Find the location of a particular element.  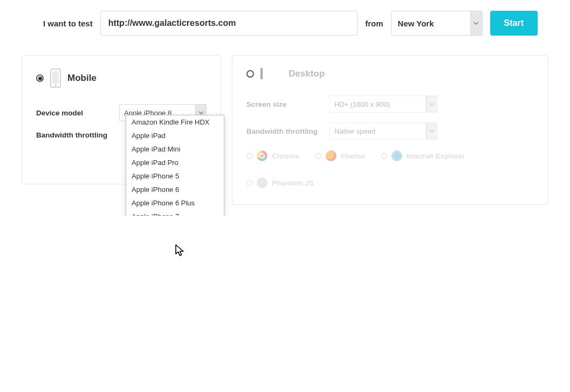

device-option: Amazon Kindle Fire HDX is located at coordinates (175, 122).